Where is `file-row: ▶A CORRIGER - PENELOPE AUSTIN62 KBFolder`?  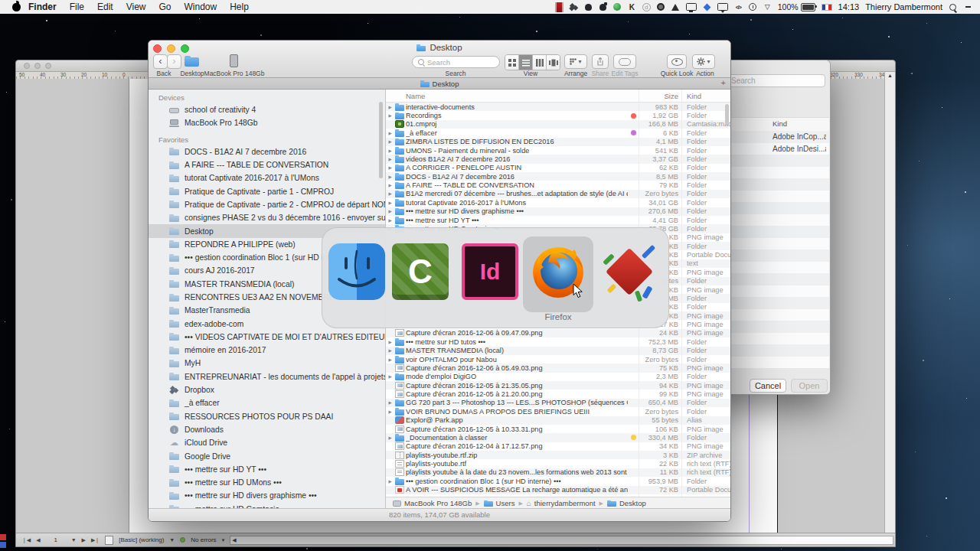 file-row: ▶A CORRIGER - PENELOPE AUSTIN62 KBFolder is located at coordinates (558, 168).